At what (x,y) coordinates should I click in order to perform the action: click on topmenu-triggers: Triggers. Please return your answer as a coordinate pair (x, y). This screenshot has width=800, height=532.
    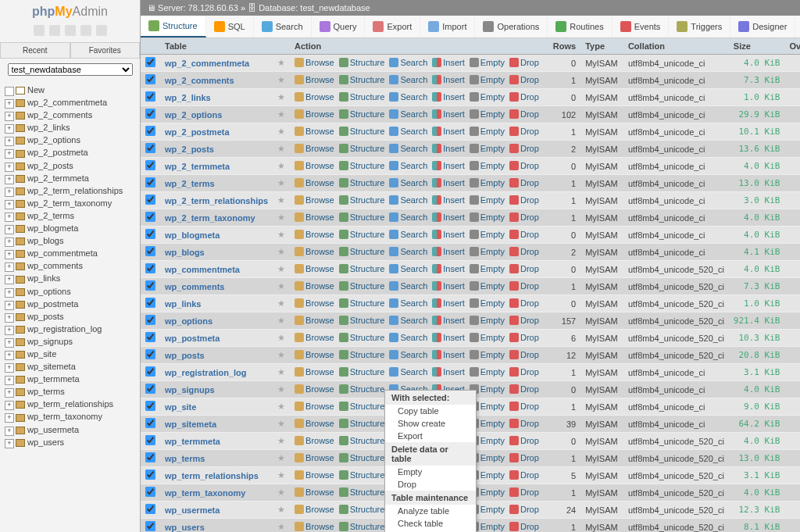
    Looking at the image, I should click on (700, 27).